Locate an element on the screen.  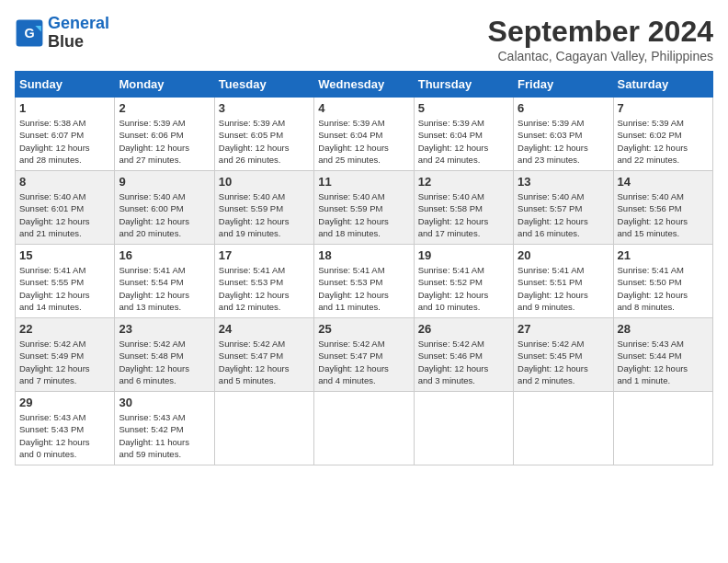
day-number: 27 is located at coordinates (563, 329).